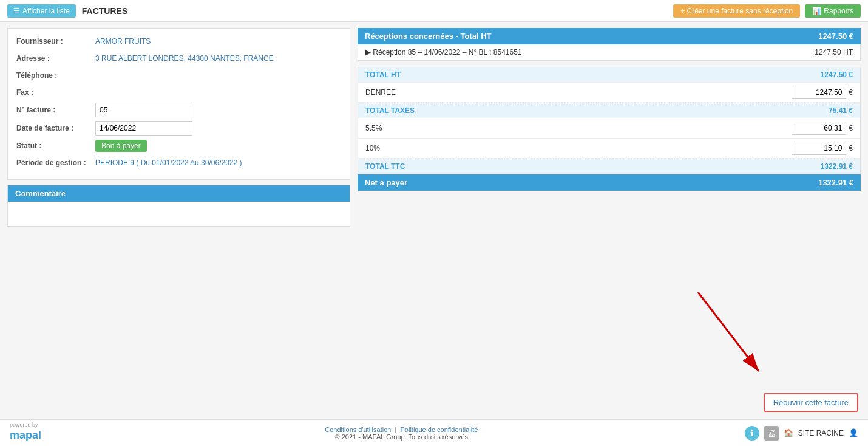 The image size is (868, 446). I want to click on totals-section: TOTAL HT 1247.50 € DENREE € TOTAL TAXES …, so click(609, 120).